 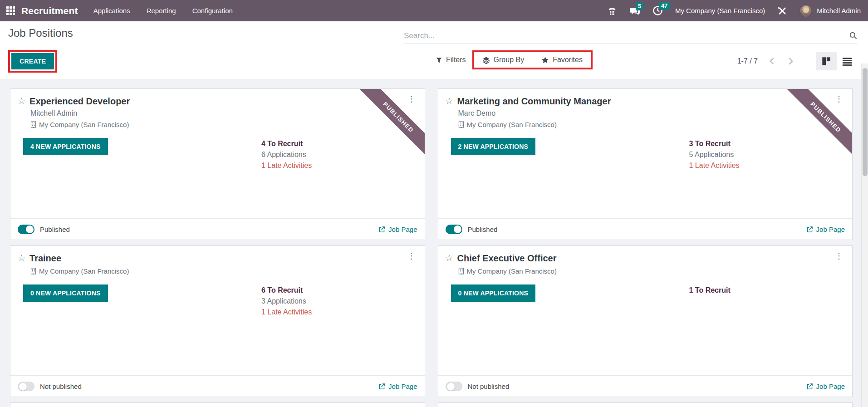 I want to click on create-button: CREATE, so click(x=33, y=61).